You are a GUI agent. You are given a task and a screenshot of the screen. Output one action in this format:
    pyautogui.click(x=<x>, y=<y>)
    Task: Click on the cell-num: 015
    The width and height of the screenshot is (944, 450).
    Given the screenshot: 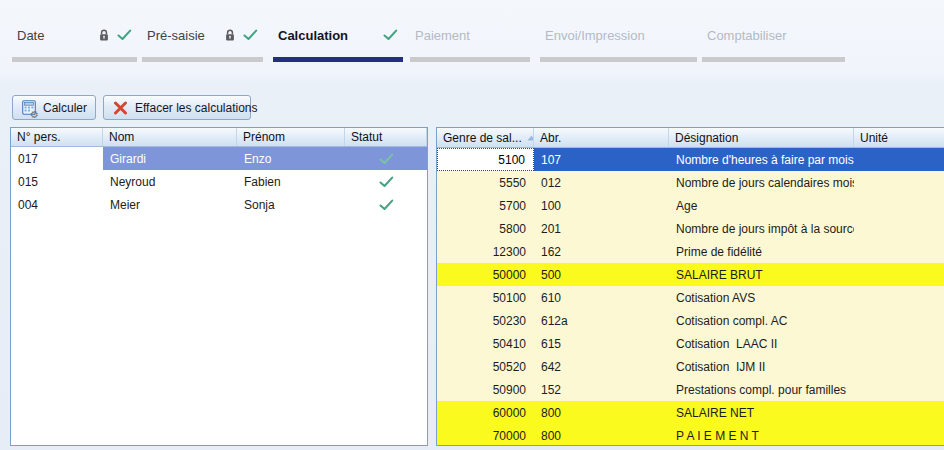 What is the action you would take?
    pyautogui.click(x=57, y=182)
    